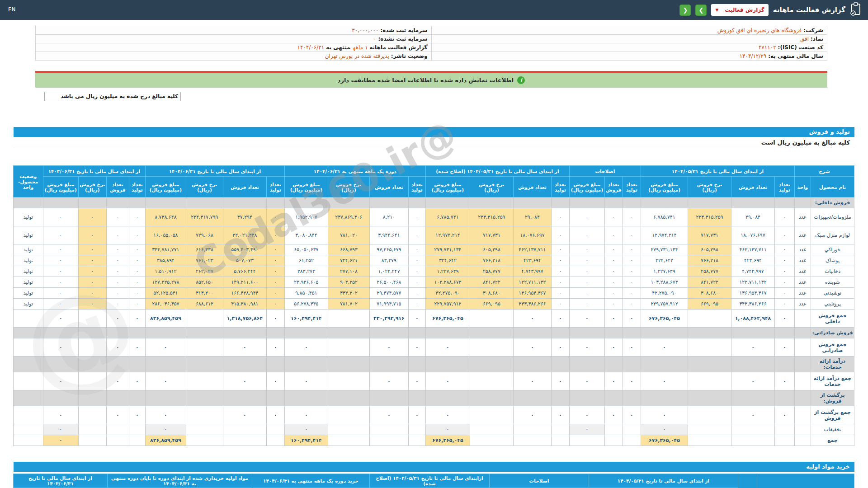 The height and width of the screenshot is (488, 868). Describe the element at coordinates (61, 187) in the screenshot. I see `column-5-3: مبلغ فروش (میلیون ریال)` at that location.